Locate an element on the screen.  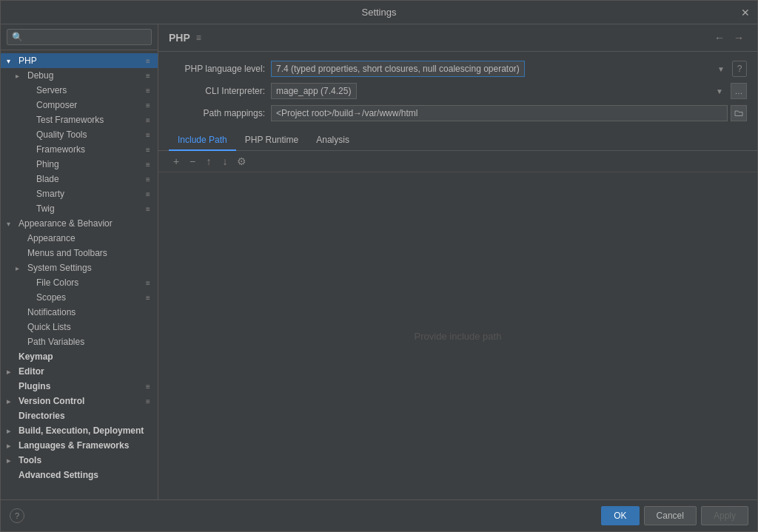
panel-title: PHP is located at coordinates (179, 38).